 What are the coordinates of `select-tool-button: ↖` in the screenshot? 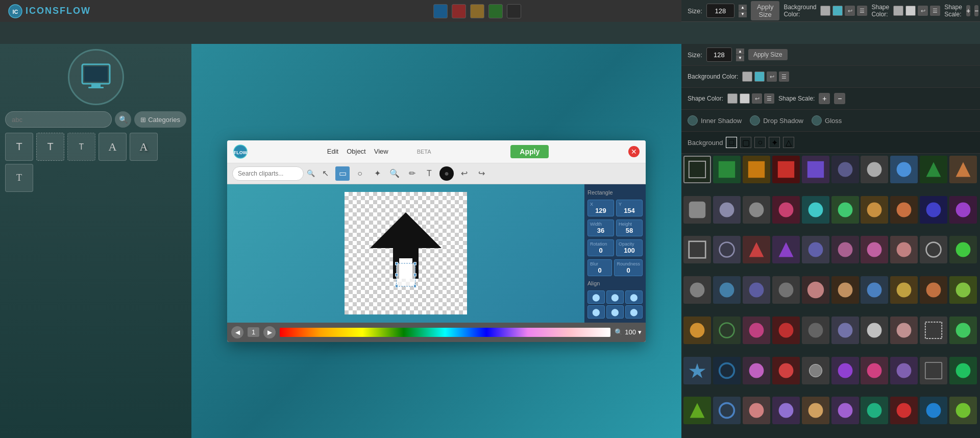 It's located at (325, 174).